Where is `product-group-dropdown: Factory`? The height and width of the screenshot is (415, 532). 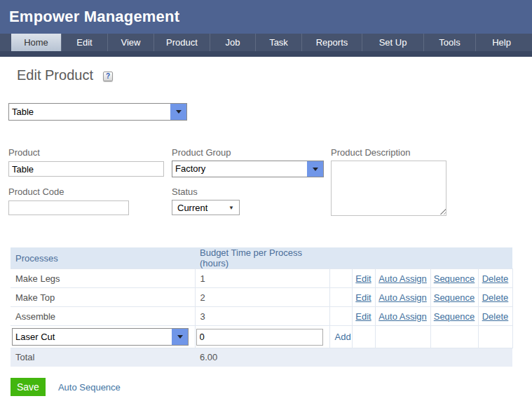 product-group-dropdown: Factory is located at coordinates (248, 169).